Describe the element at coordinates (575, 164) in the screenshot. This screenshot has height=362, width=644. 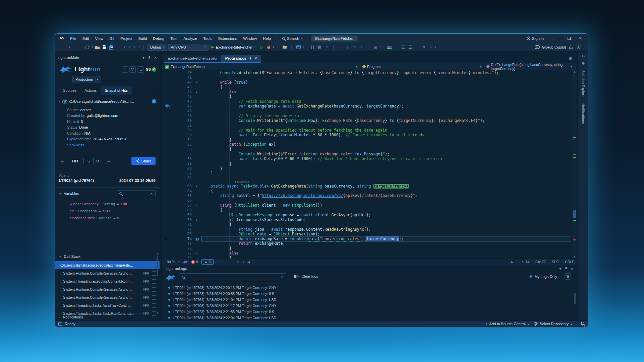
I see `editor-scrollbar: ▲ ▼` at that location.